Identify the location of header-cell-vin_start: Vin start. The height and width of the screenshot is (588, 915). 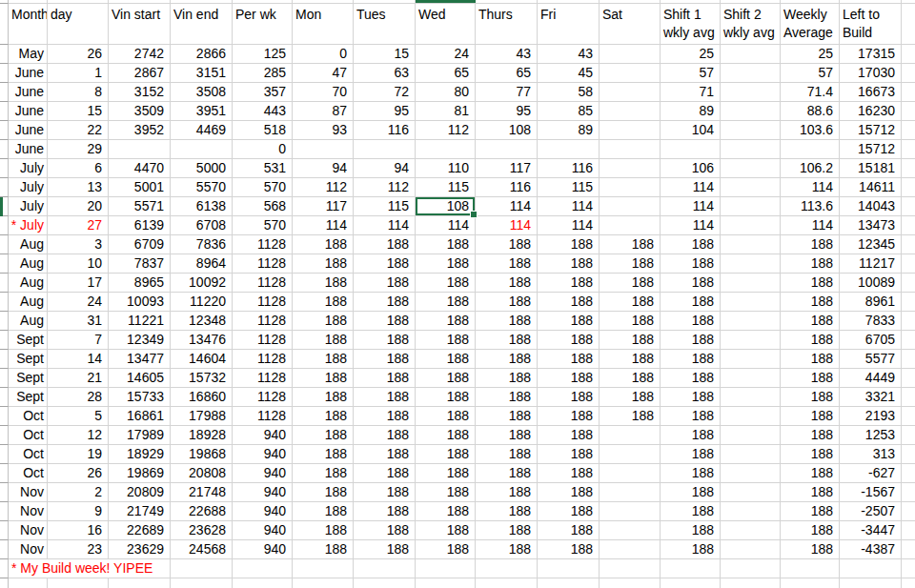
(139, 25).